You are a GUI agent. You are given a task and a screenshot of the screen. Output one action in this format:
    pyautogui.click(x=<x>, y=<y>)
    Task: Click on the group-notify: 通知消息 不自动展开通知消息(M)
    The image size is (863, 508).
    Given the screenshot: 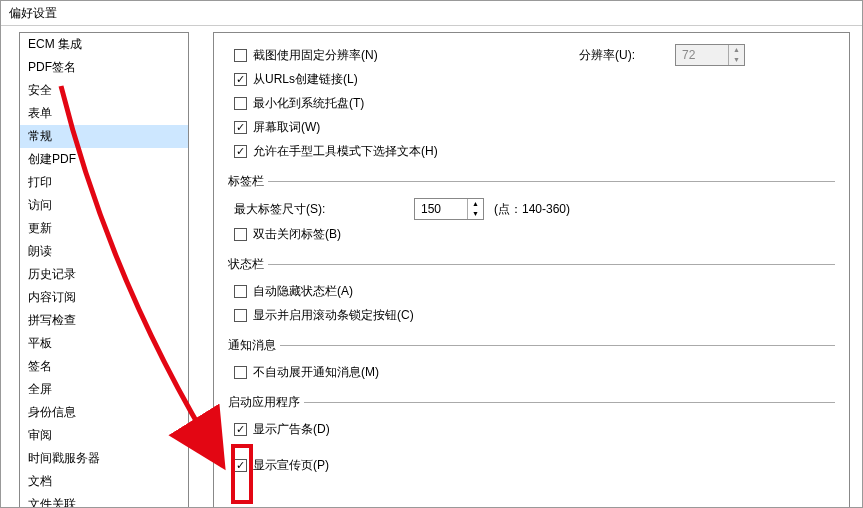 What is the action you would take?
    pyautogui.click(x=532, y=360)
    